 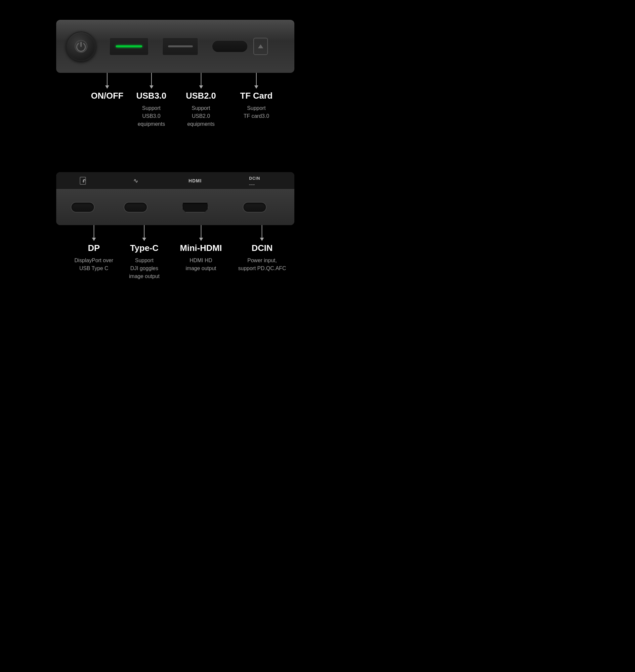 I want to click on arrow-usb2, so click(x=201, y=79).